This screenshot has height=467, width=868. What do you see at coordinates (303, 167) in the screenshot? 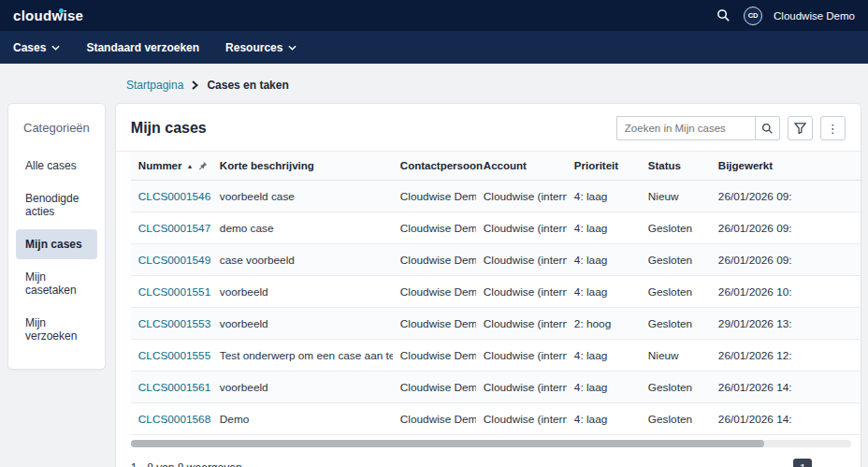
I see `column-header-korte-beschrijving: Korte beschrijving` at bounding box center [303, 167].